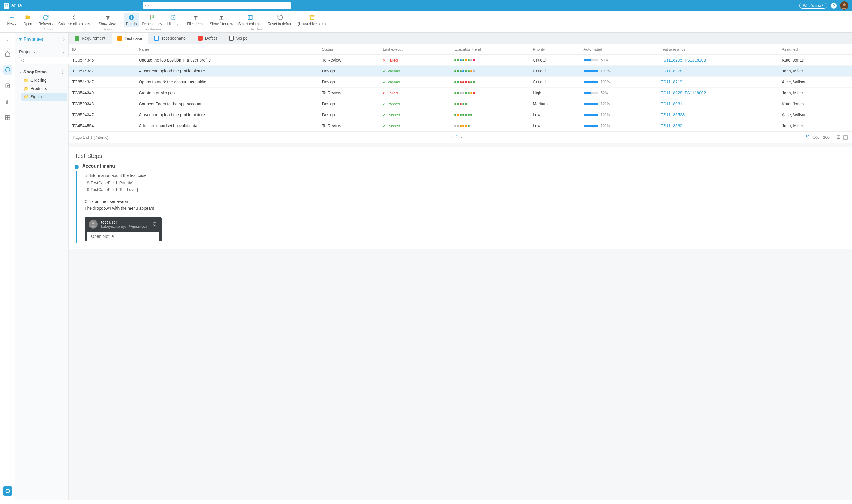 The height and width of the screenshot is (504, 852). What do you see at coordinates (12, 20) in the screenshot?
I see `new-button: New▾` at bounding box center [12, 20].